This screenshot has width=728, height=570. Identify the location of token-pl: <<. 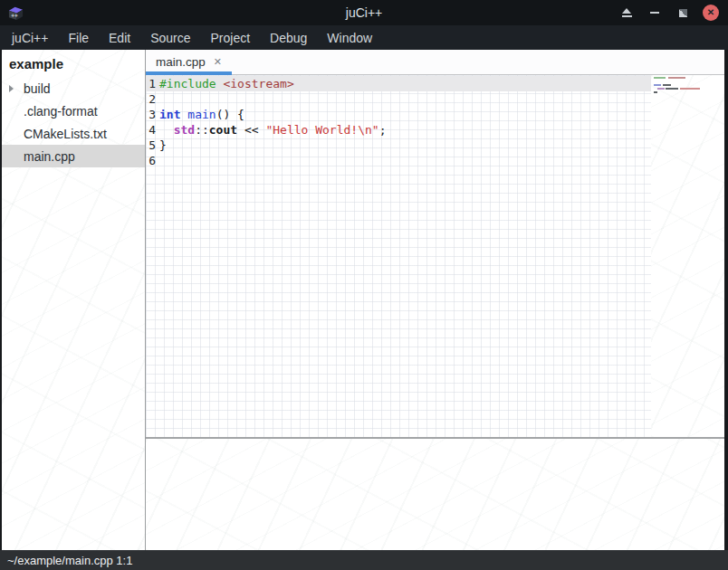
(252, 130).